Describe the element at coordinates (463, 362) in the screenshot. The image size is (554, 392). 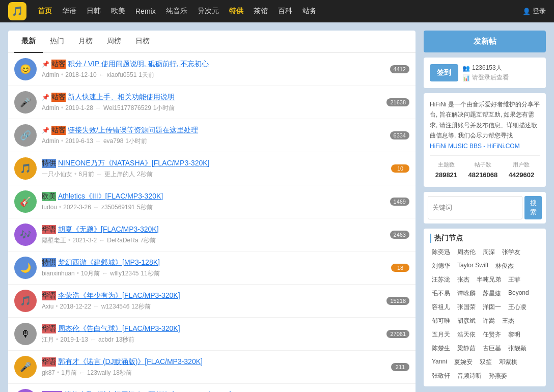
I see `hot-tag-item: 夏婉安` at that location.